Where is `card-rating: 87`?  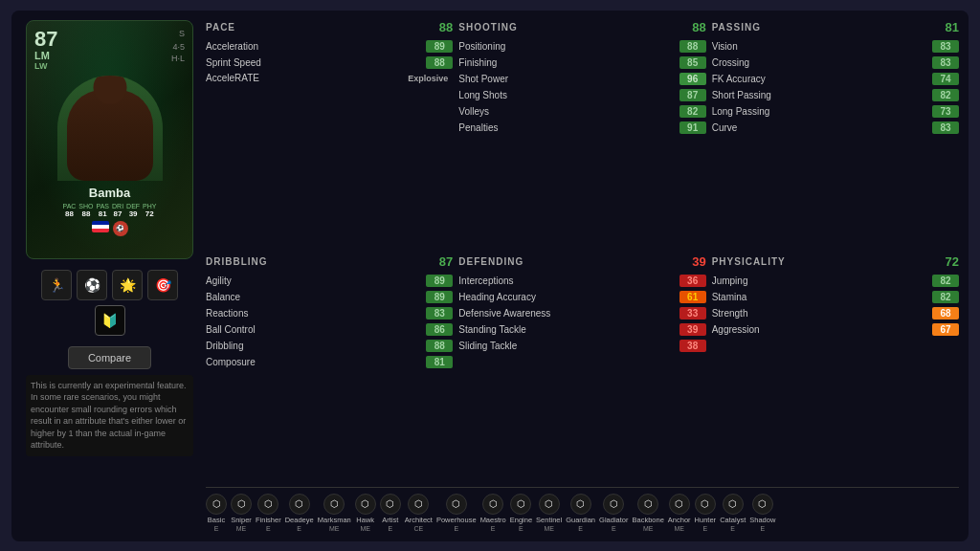 card-rating: 87 is located at coordinates (46, 39).